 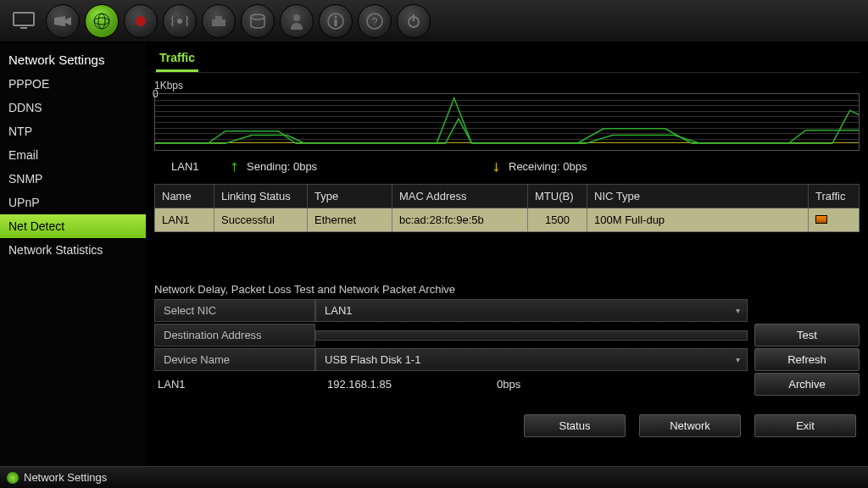 What do you see at coordinates (690, 425) in the screenshot?
I see `network-button: Network` at bounding box center [690, 425].